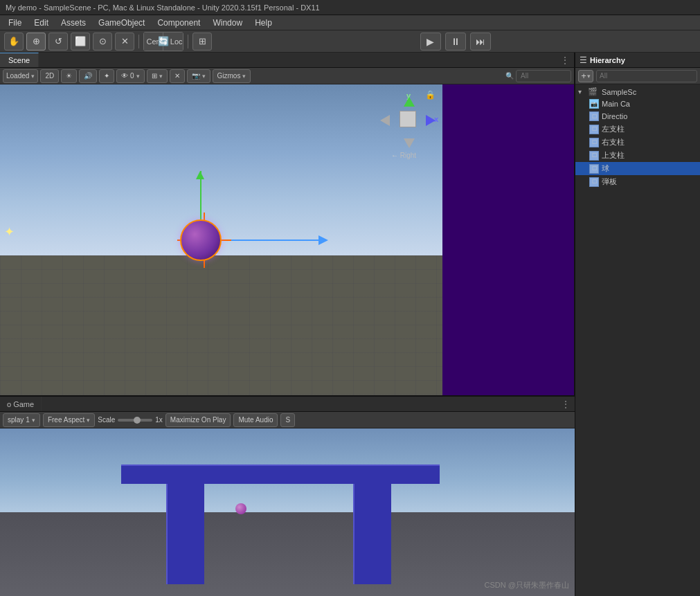  I want to click on hierarchy-item-directionallight: ☐ Directio, so click(638, 116).